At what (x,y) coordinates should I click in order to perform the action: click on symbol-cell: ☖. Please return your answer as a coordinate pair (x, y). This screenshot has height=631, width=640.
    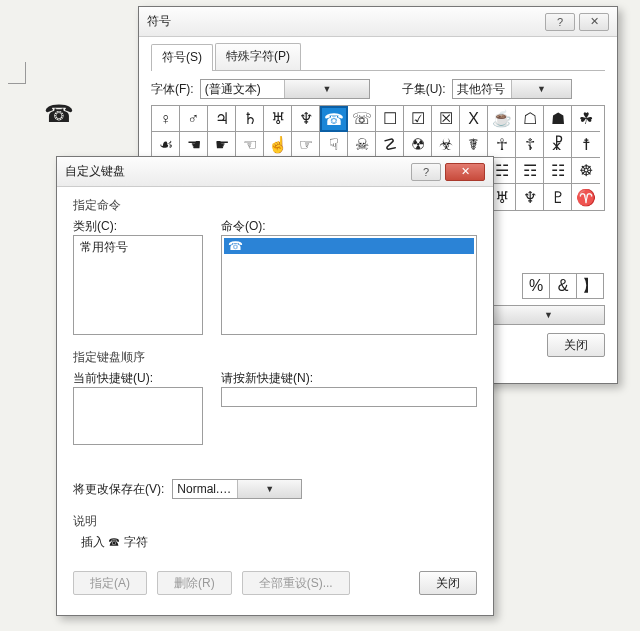
    Looking at the image, I should click on (530, 119).